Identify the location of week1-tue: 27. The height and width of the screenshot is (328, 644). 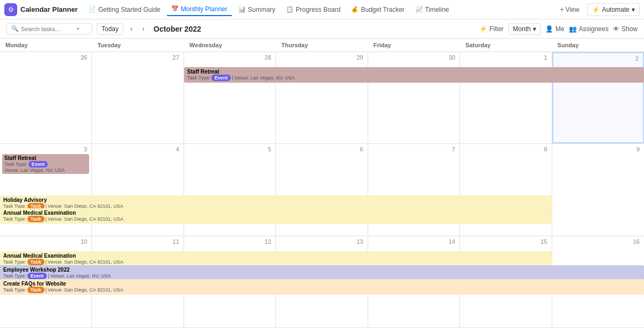
(137, 98).